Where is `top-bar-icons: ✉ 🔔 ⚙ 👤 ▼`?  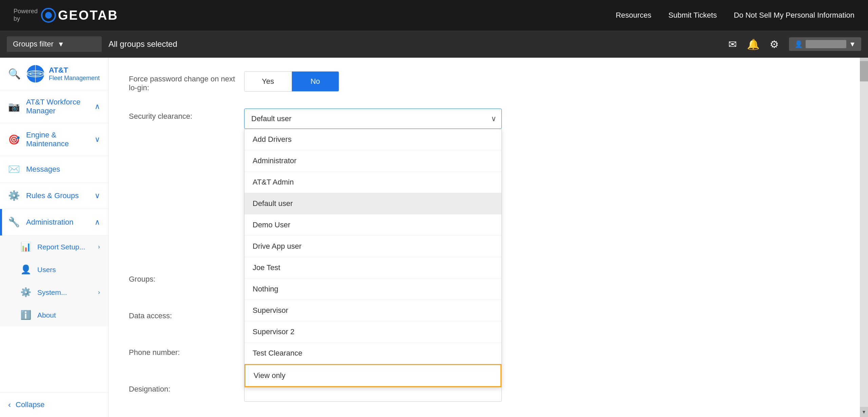
top-bar-icons: ✉ 🔔 ⚙ 👤 ▼ is located at coordinates (795, 44).